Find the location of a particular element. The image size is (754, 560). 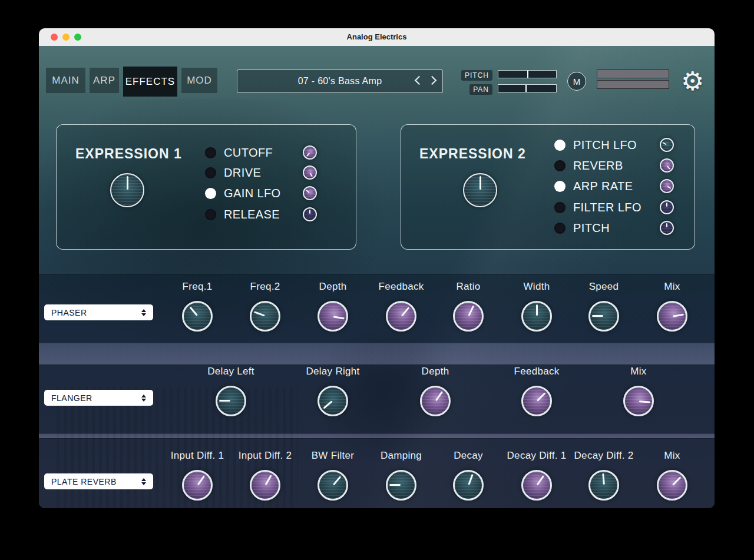

option-label: RELEASE is located at coordinates (252, 214).